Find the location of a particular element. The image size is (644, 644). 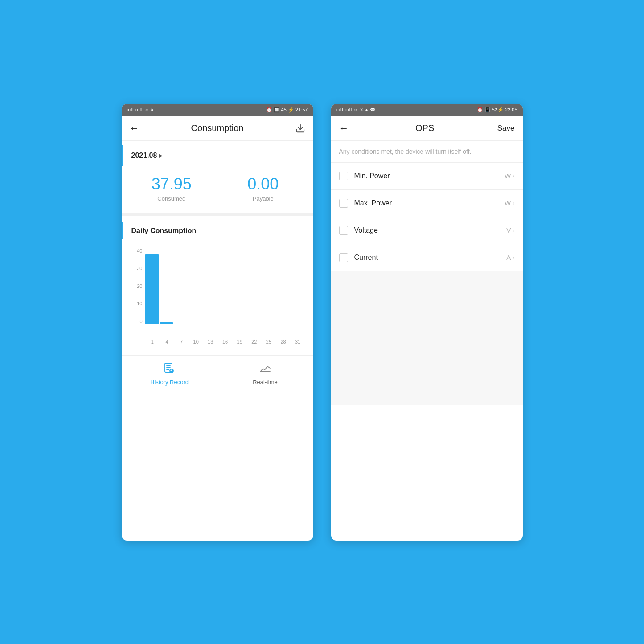

y-label-0: 0 is located at coordinates (137, 321).